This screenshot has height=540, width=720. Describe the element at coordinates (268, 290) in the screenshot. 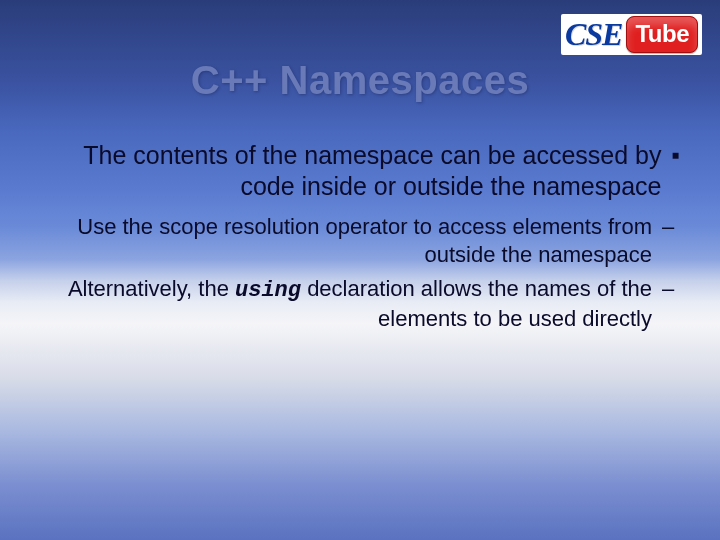

I see `sub-text-code: using` at that location.